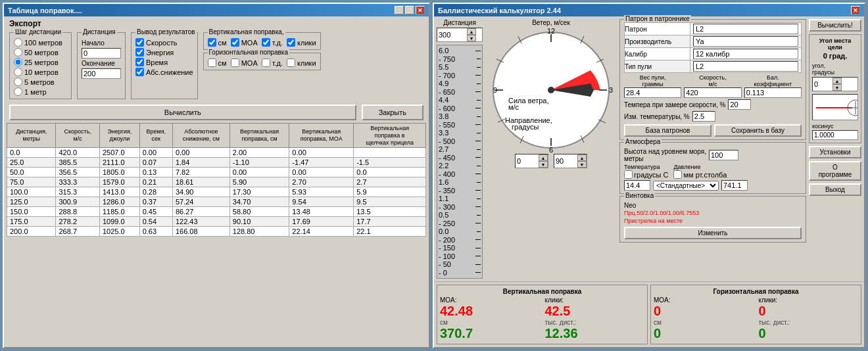 The image size is (868, 351). I want to click on horiz-moa: MOA, so click(245, 63).